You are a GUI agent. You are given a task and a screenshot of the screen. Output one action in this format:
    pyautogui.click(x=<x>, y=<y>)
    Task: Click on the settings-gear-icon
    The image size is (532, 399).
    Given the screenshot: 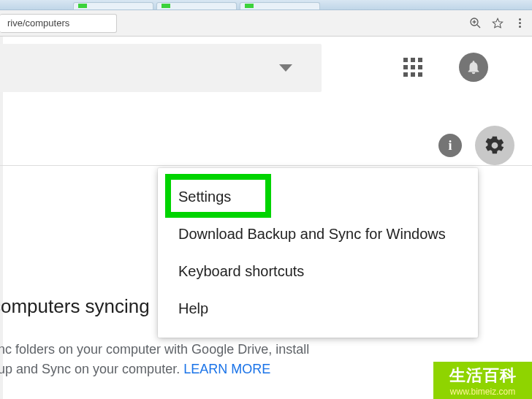 What is the action you would take?
    pyautogui.click(x=495, y=145)
    